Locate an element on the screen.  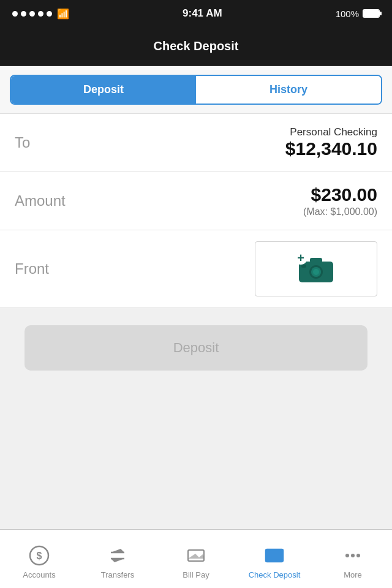
amount-right: $230.00 (Max: $1,000.00) is located at coordinates (341, 201).